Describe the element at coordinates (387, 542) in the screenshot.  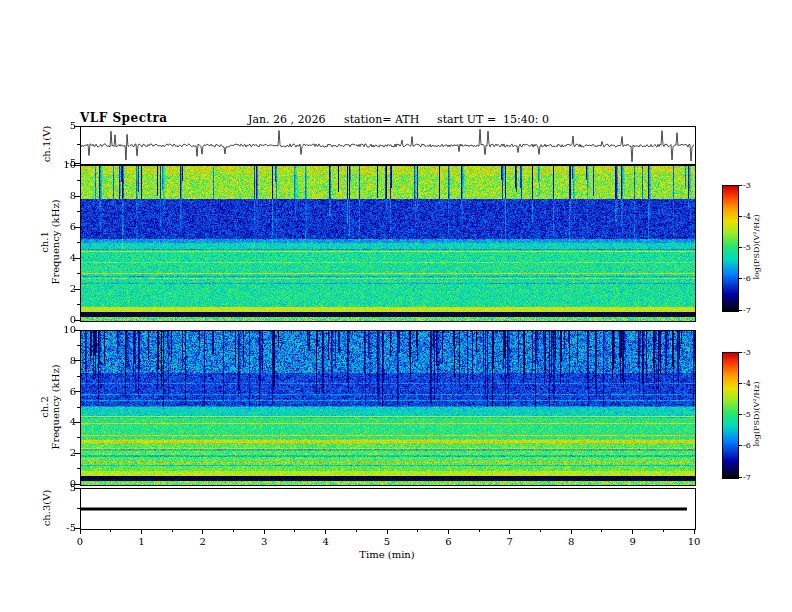
I see `x-tick-label: 5` at that location.